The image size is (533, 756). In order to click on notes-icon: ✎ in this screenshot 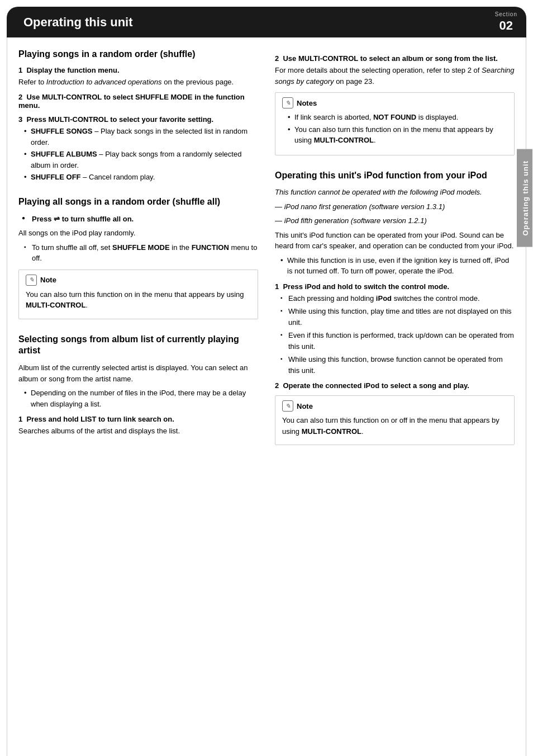, I will do `click(288, 103)`.